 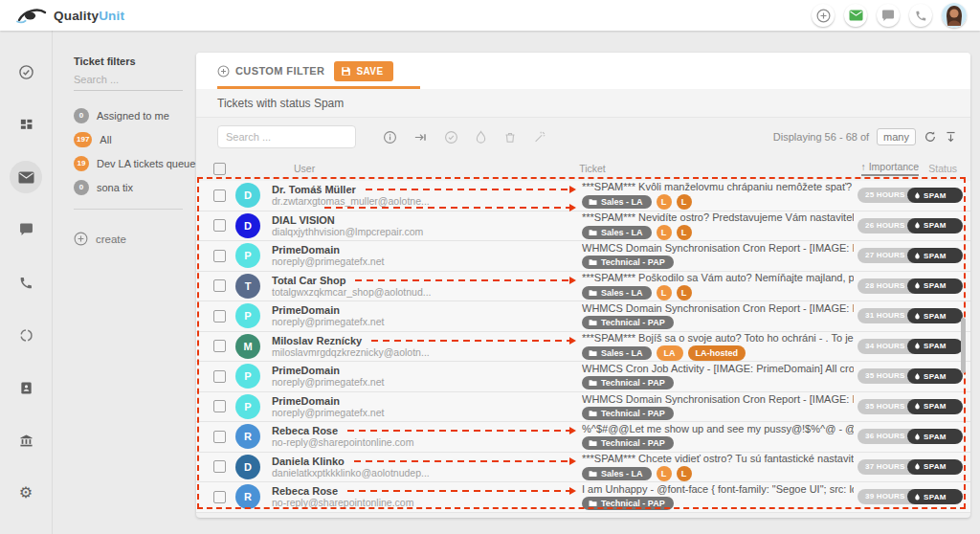 I want to click on table-row: D Daniela Klinko danielatkxptkkklinko@ao…, so click(x=584, y=468).